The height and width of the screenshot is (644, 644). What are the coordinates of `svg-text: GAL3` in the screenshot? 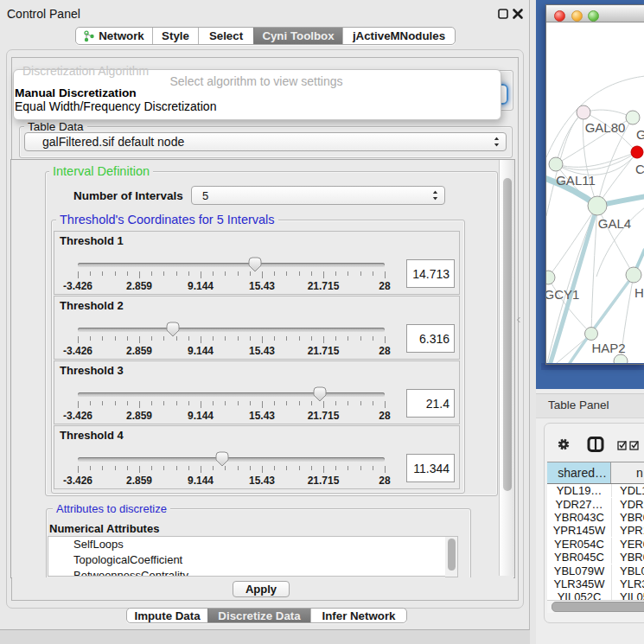 It's located at (640, 135).